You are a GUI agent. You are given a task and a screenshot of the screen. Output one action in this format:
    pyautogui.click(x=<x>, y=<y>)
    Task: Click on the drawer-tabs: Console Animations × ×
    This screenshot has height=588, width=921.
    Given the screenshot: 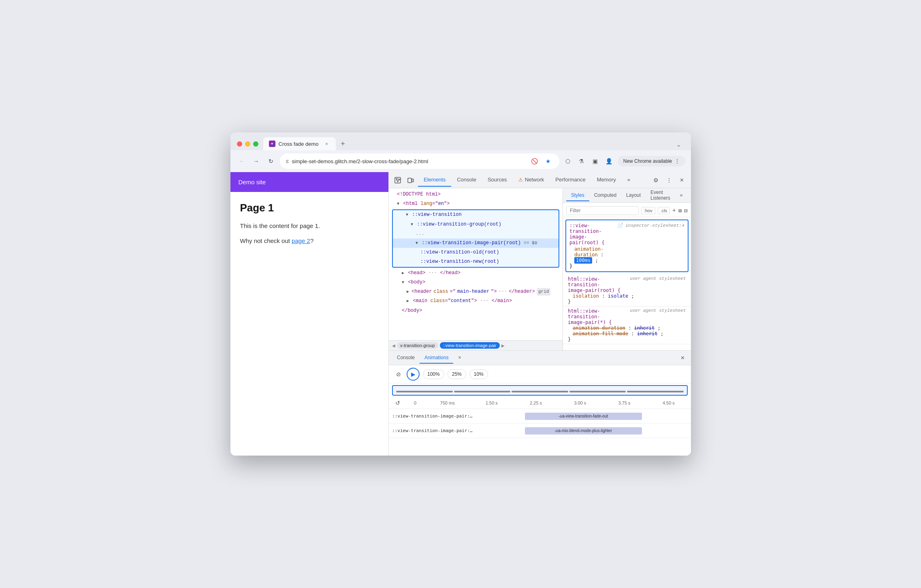 What is the action you would take?
    pyautogui.click(x=539, y=358)
    